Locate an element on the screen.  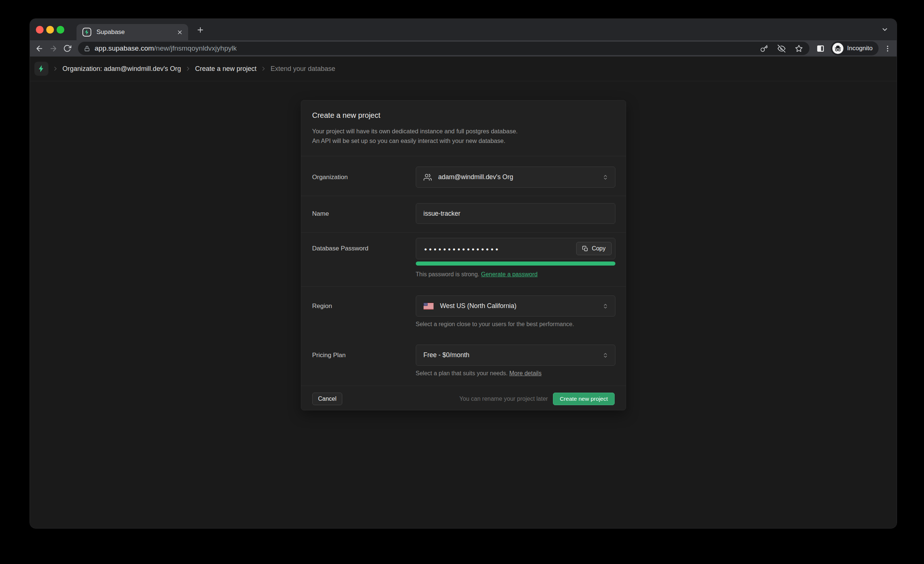
browser-tab-supabase: Supabase is located at coordinates (132, 32).